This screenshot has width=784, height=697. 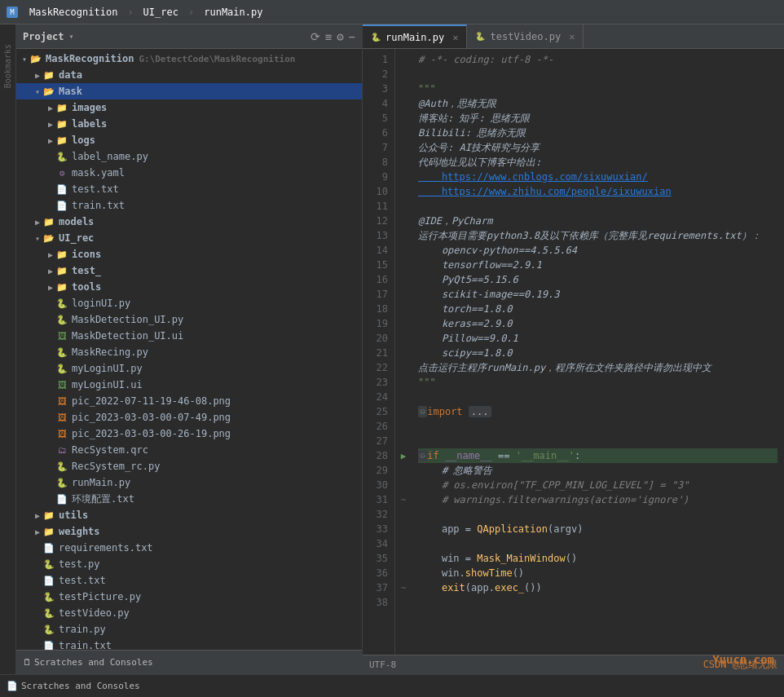 What do you see at coordinates (189, 401) in the screenshot?
I see `tree-item-pic1: 🖼pic_2022-07-11-19-46-08.png` at bounding box center [189, 401].